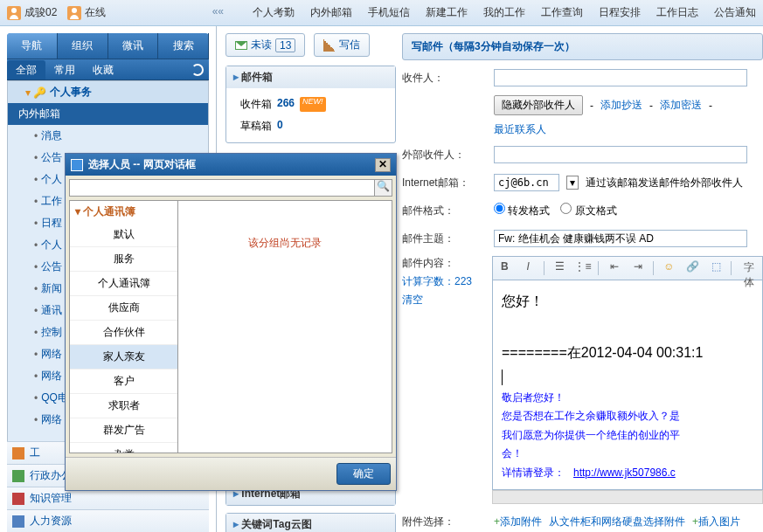  Describe the element at coordinates (342, 45) in the screenshot. I see `compose-button: 写信` at that location.